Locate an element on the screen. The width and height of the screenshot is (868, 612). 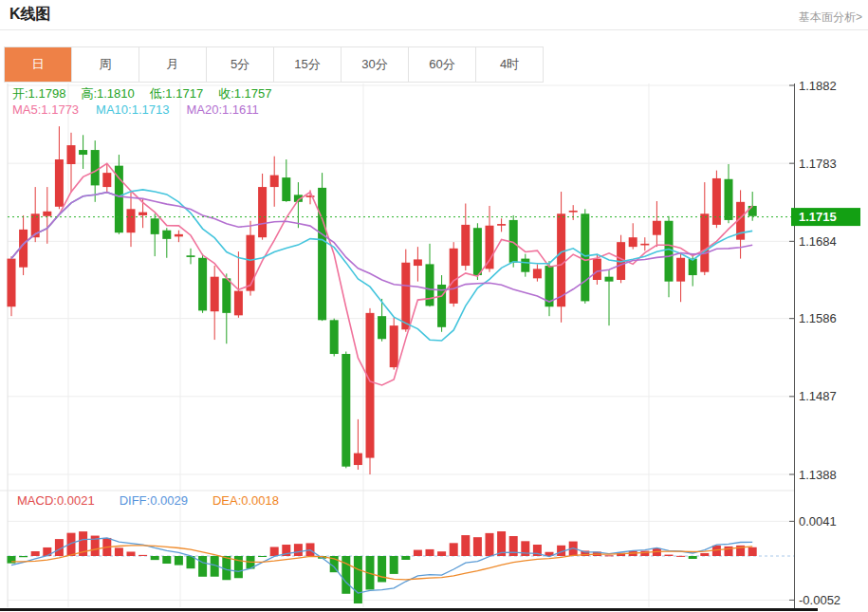
interval-tab-7: 4时 is located at coordinates (509, 65).